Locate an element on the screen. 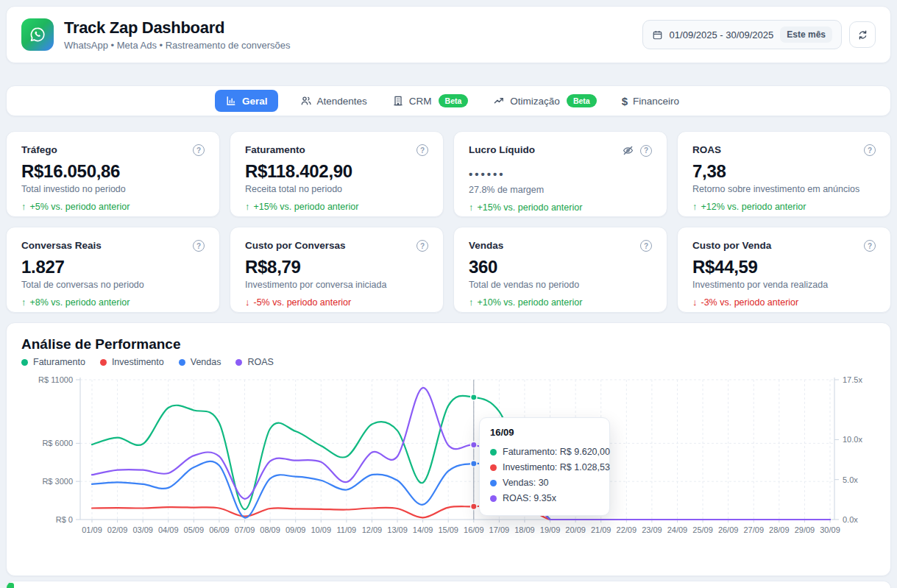 This screenshot has width=897, height=588. kpi-description: Total investido no periodo is located at coordinates (113, 189).